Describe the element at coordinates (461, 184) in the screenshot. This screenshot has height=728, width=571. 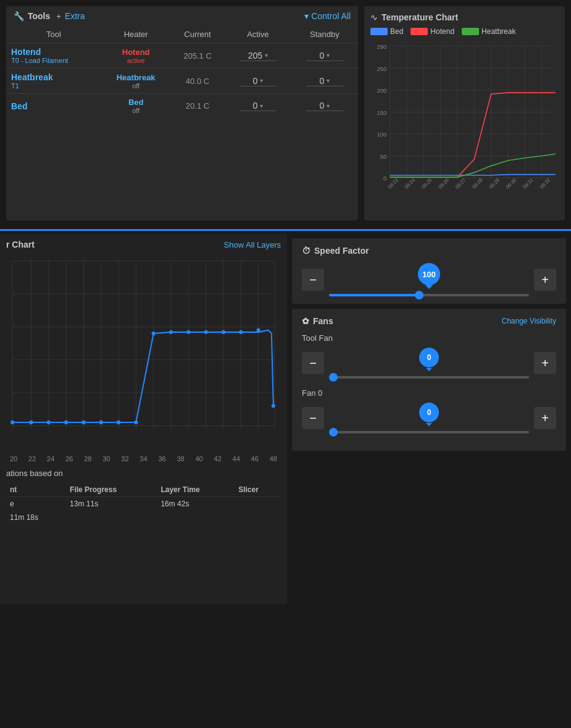
I see `svg-text: 09:27` at that location.